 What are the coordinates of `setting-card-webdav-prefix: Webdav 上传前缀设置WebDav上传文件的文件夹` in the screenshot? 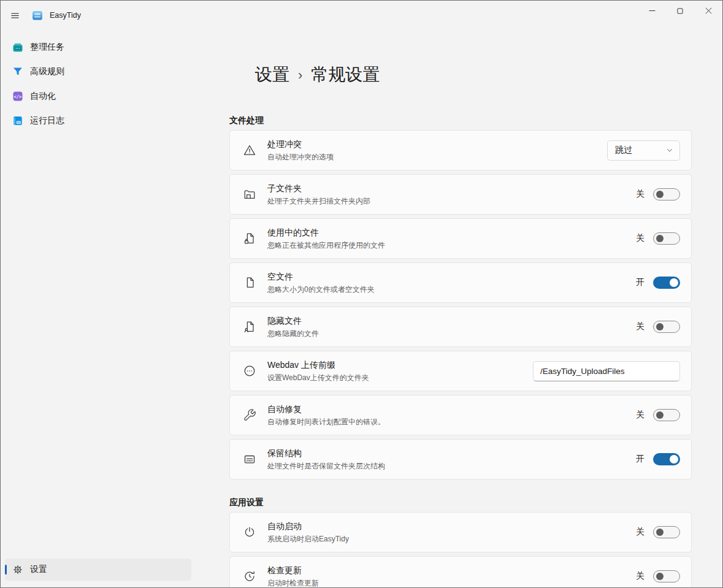 It's located at (461, 371).